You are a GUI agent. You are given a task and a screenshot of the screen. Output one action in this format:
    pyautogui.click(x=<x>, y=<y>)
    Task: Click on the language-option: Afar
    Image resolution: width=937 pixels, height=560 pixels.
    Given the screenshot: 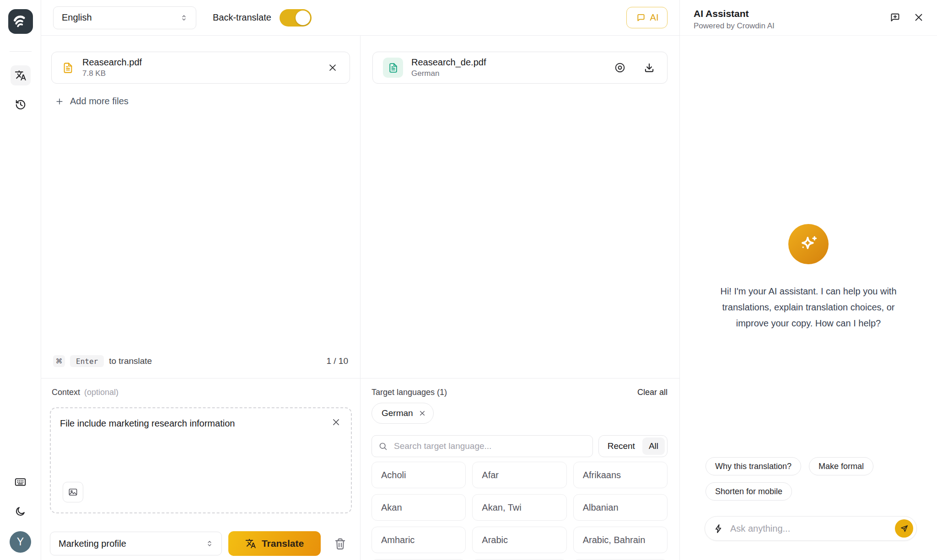 What is the action you would take?
    pyautogui.click(x=519, y=475)
    